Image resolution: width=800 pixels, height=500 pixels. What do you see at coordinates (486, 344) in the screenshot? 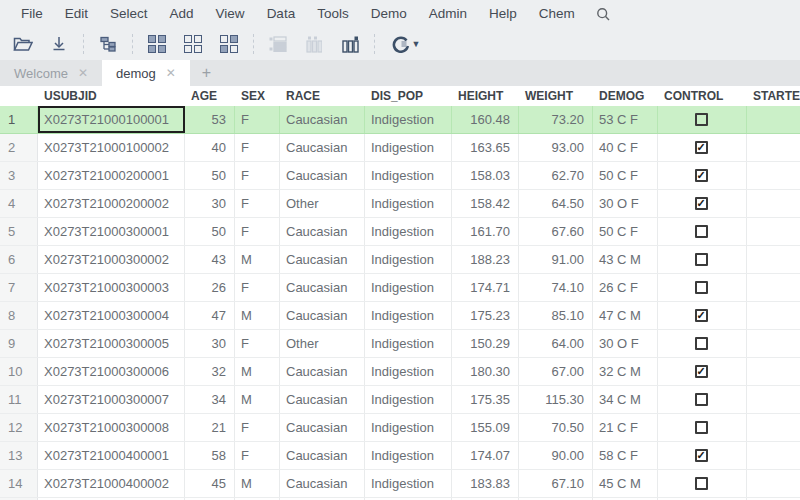
I see `cell-height: 150.29` at bounding box center [486, 344].